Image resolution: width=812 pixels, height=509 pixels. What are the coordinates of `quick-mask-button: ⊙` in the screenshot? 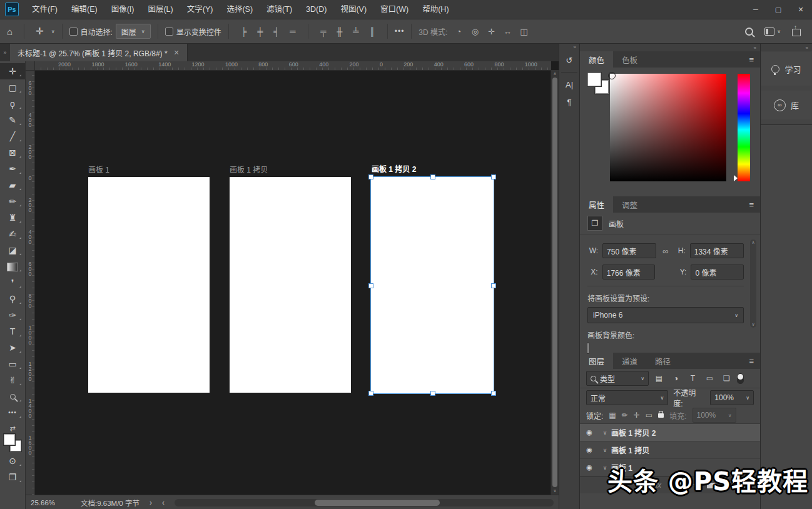 It's located at (13, 461).